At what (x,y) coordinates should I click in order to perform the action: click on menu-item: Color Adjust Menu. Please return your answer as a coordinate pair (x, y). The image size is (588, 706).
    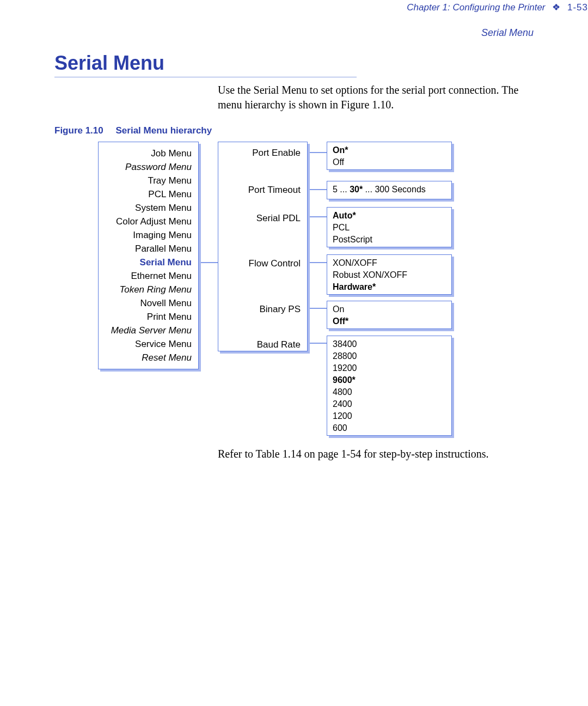
    Looking at the image, I should click on (148, 221).